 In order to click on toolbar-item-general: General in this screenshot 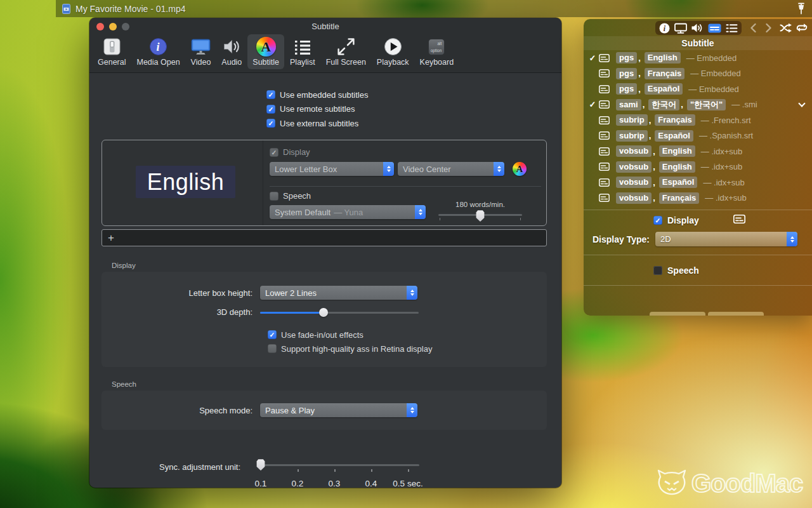, I will do `click(112, 52)`.